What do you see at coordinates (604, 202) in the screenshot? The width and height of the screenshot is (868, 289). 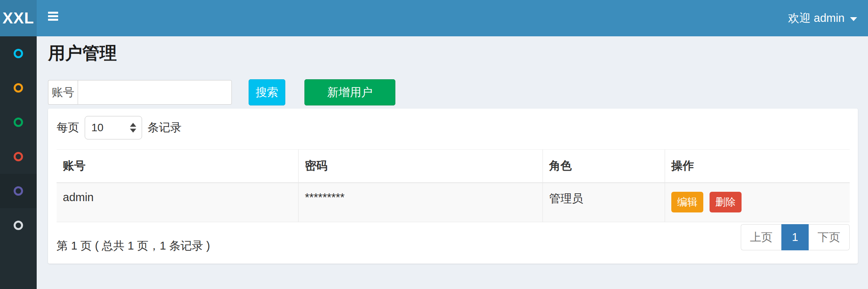 I see `cell-role: 管理员` at bounding box center [604, 202].